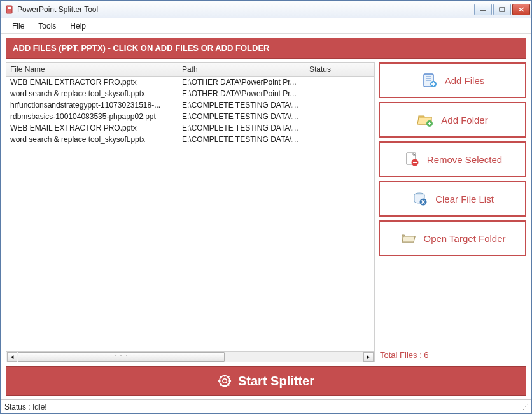 This screenshot has height=414, width=532. I want to click on open-folder-icon, so click(409, 238).